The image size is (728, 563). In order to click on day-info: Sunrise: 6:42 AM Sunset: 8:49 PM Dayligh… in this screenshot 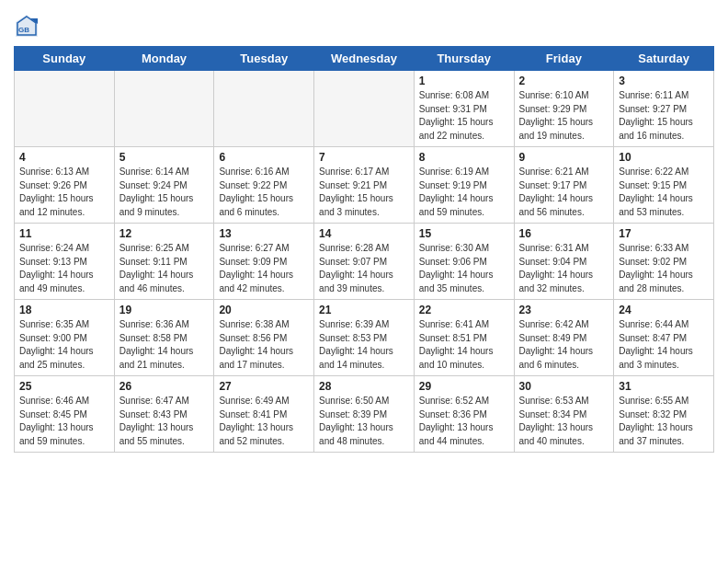, I will do `click(564, 345)`.